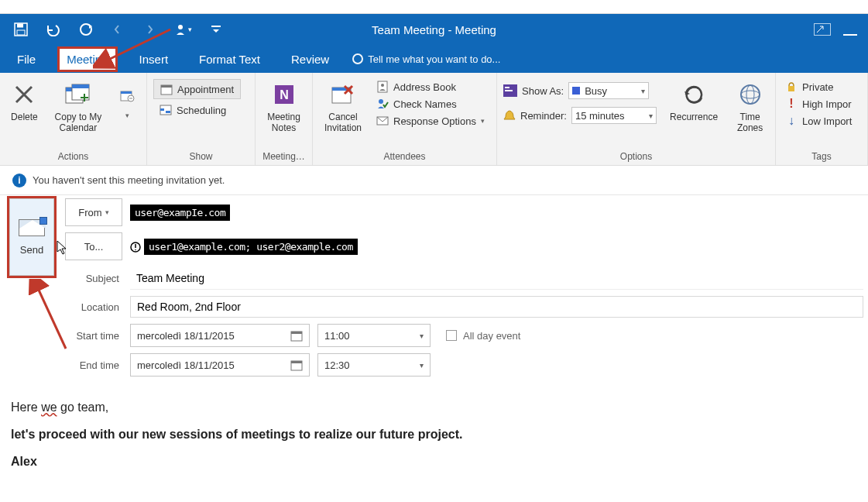  What do you see at coordinates (791, 104) in the screenshot?
I see `high-importance-icon: !` at bounding box center [791, 104].